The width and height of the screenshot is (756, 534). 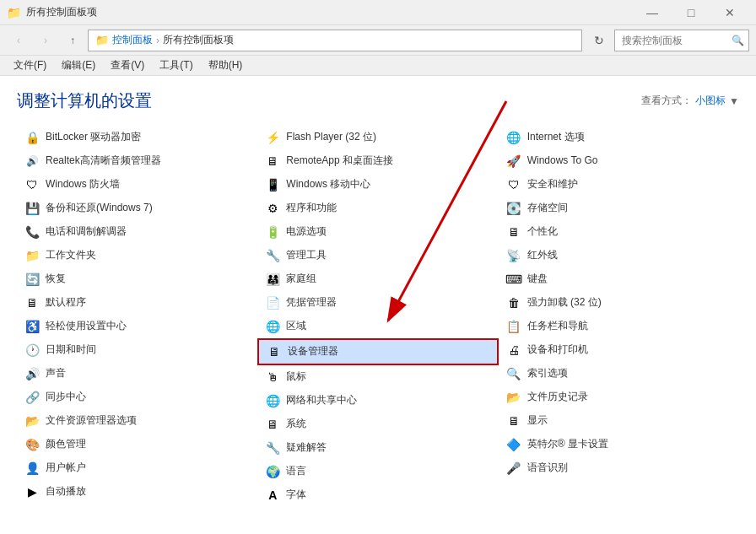 What do you see at coordinates (514, 397) in the screenshot?
I see `file-history-icon: 📂` at bounding box center [514, 397].